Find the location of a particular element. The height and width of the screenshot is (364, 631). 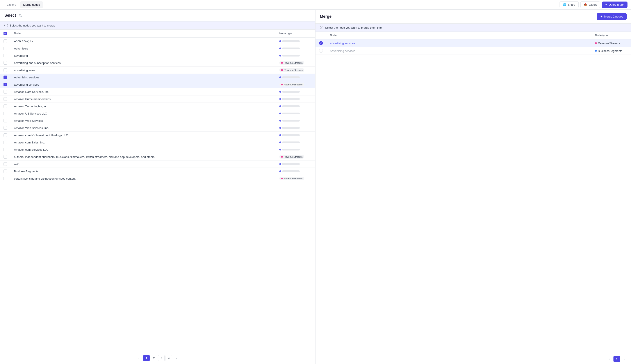

merge-prev-page: ‹ is located at coordinates (609, 359).